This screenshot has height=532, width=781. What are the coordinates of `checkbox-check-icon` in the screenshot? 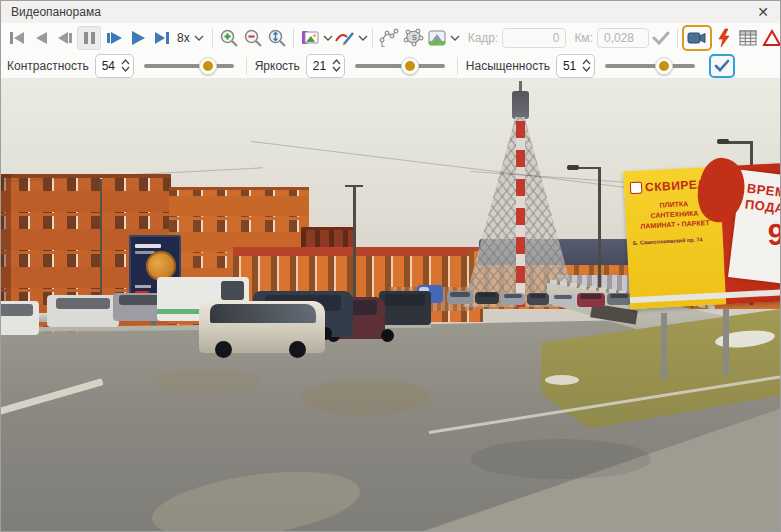 It's located at (722, 66).